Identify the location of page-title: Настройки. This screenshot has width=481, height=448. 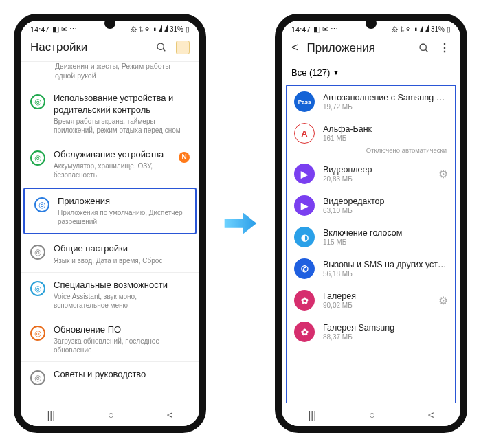
(89, 47).